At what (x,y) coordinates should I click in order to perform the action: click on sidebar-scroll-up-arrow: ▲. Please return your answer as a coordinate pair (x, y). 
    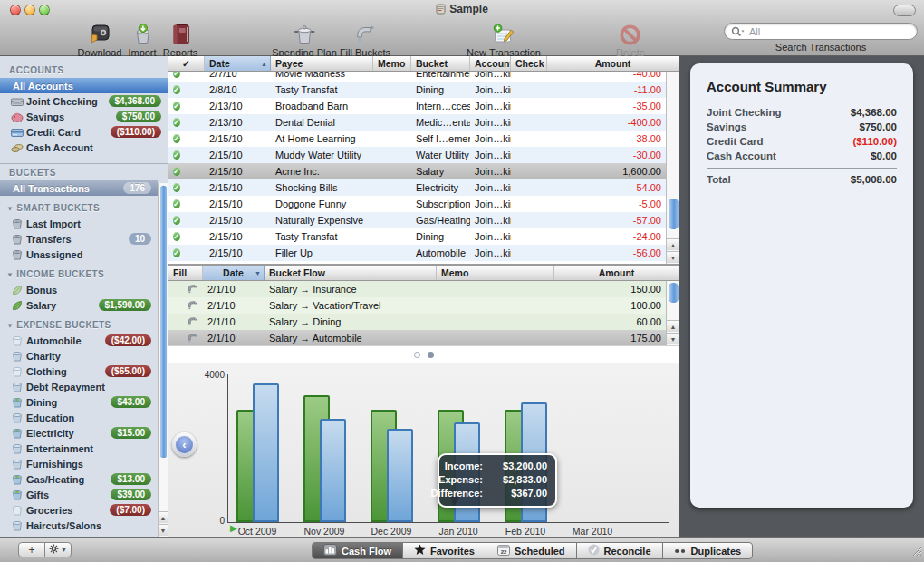
    Looking at the image, I should click on (163, 517).